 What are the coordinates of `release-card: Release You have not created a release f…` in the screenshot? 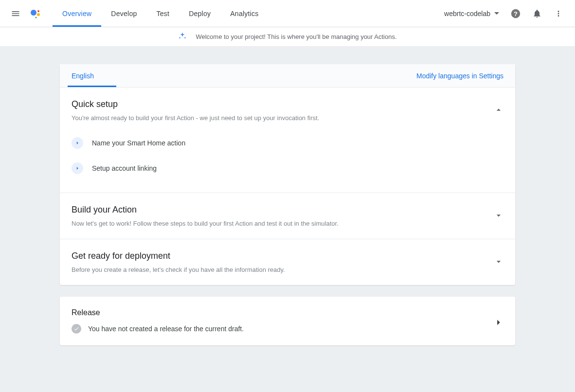 It's located at (288, 321).